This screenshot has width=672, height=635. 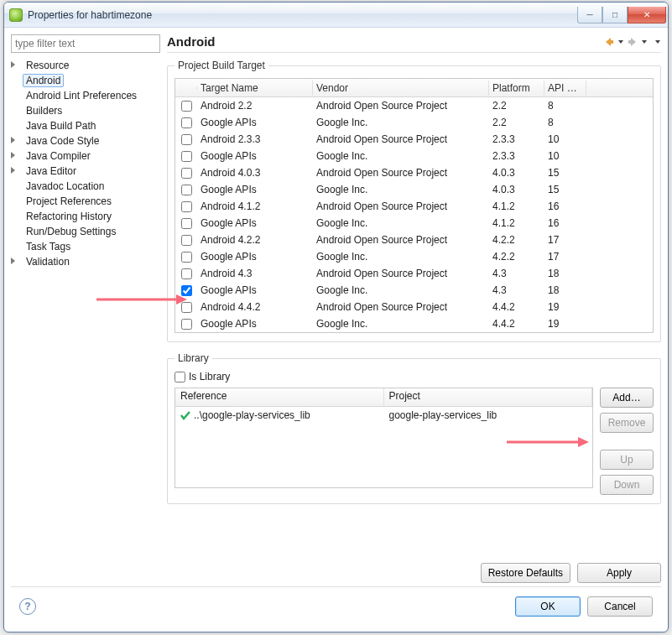 I want to click on page-menu, so click(x=658, y=42).